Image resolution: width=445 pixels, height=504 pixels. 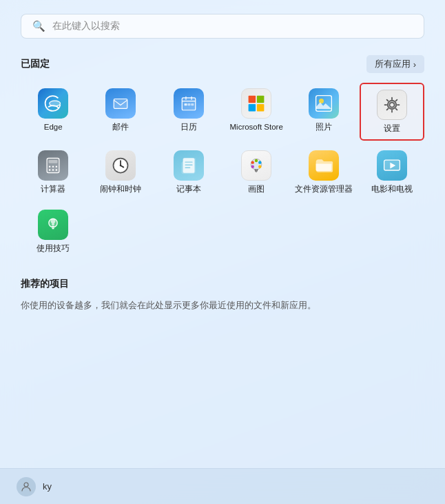 What do you see at coordinates (86, 26) in the screenshot?
I see `search-placeholder: 在此键入以搜索` at bounding box center [86, 26].